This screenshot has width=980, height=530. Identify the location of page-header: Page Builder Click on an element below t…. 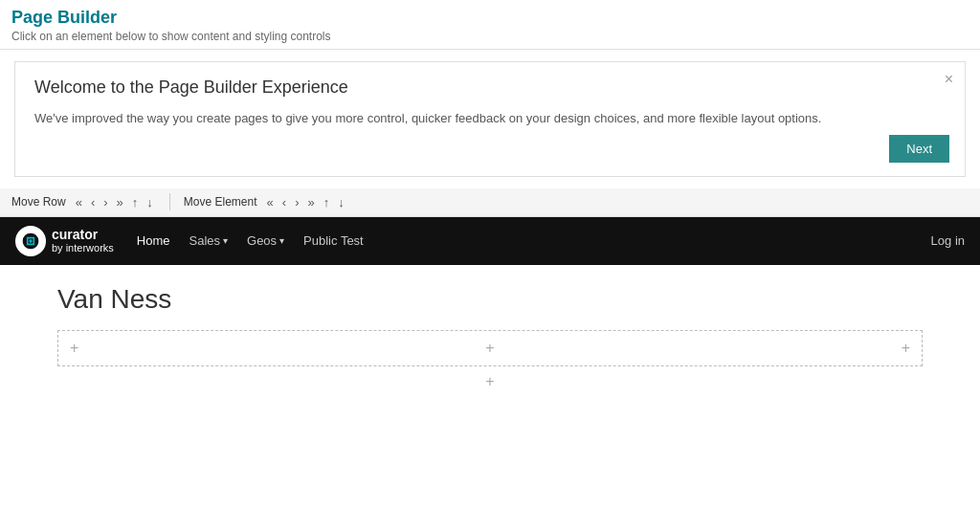
(490, 25).